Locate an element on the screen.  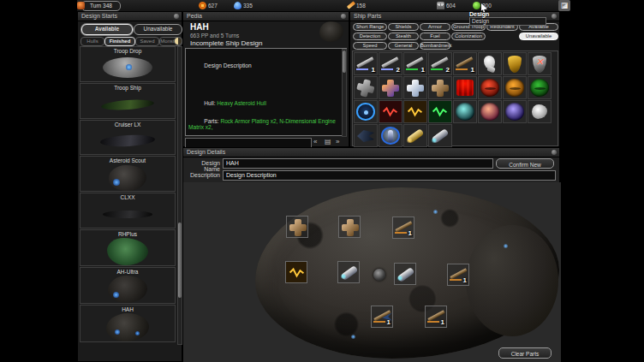
subtab-finished: Finished is located at coordinates (120, 41).